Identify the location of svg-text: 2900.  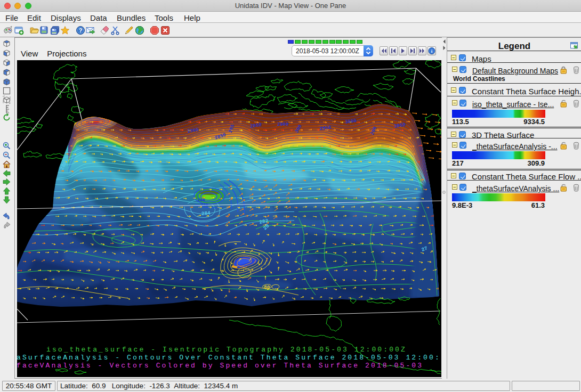
(283, 125).